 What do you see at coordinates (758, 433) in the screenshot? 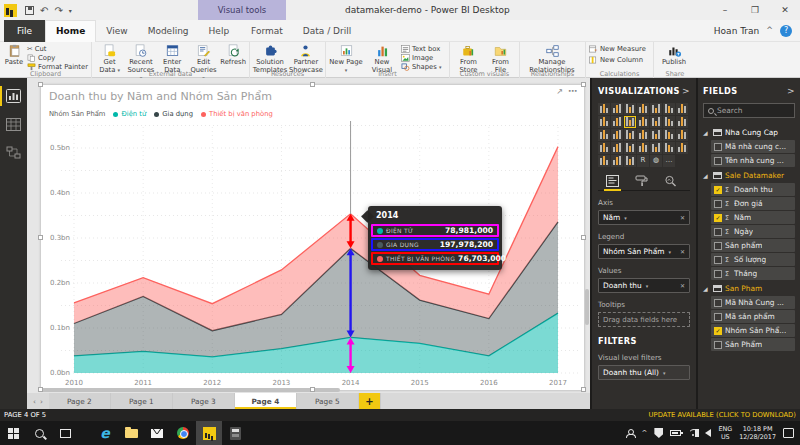
I see `clock: 10:18 PM12/28/2017` at bounding box center [758, 433].